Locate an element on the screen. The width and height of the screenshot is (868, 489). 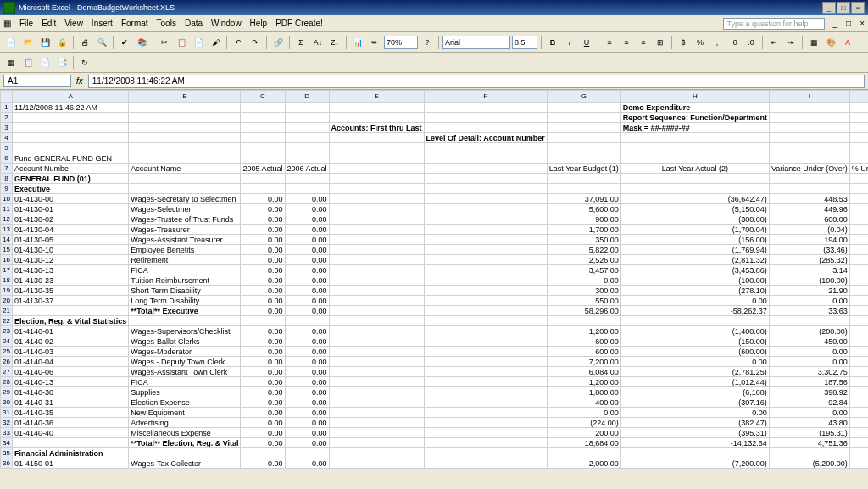
new-icon: 📄 is located at coordinates (11, 42).